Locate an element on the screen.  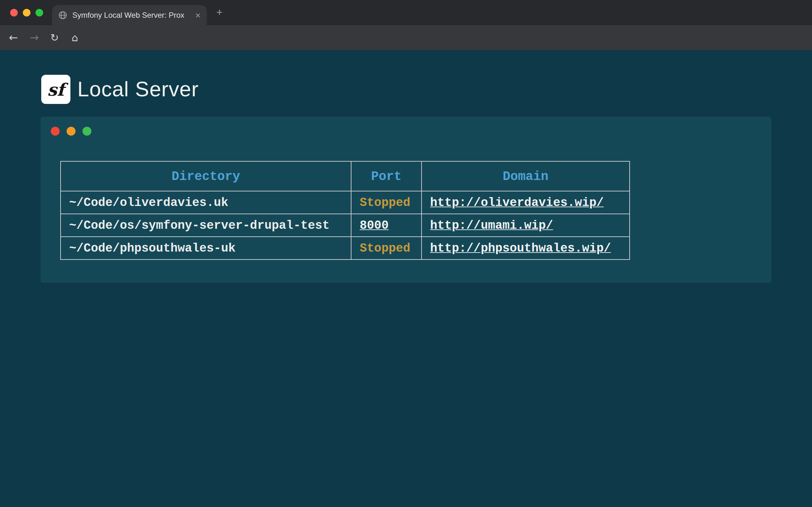
window-zoom-button is located at coordinates (40, 13).